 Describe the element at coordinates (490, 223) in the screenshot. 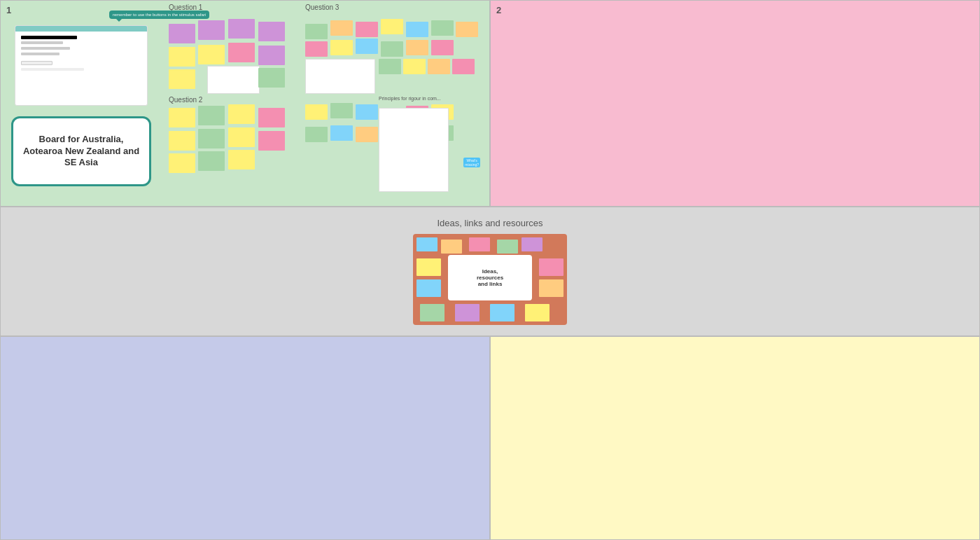

I see `ideas-title: Ideas, links and resources` at that location.